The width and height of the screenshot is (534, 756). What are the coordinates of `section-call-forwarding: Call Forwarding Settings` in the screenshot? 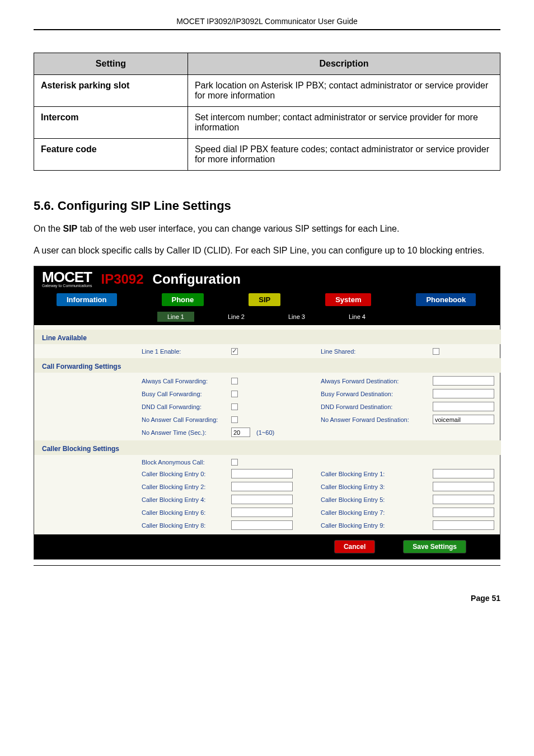 It's located at (268, 365).